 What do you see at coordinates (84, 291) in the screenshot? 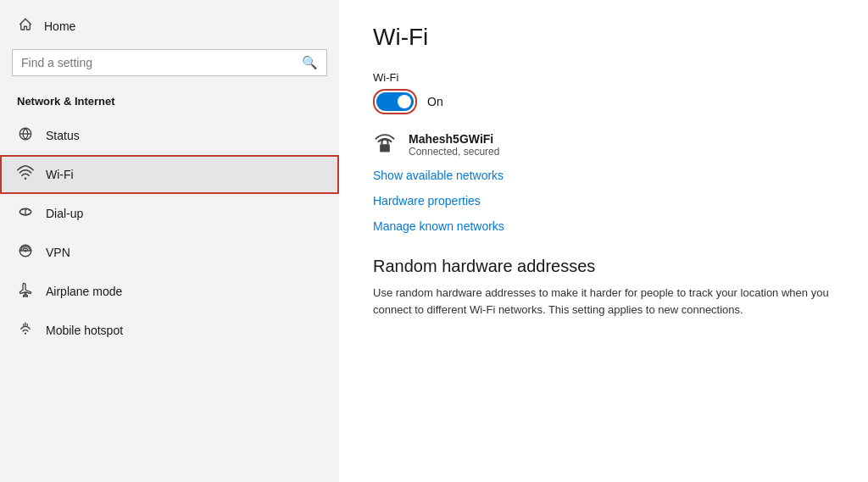
I see `sidebar-item-airplane-label: Airplane mode` at bounding box center [84, 291].